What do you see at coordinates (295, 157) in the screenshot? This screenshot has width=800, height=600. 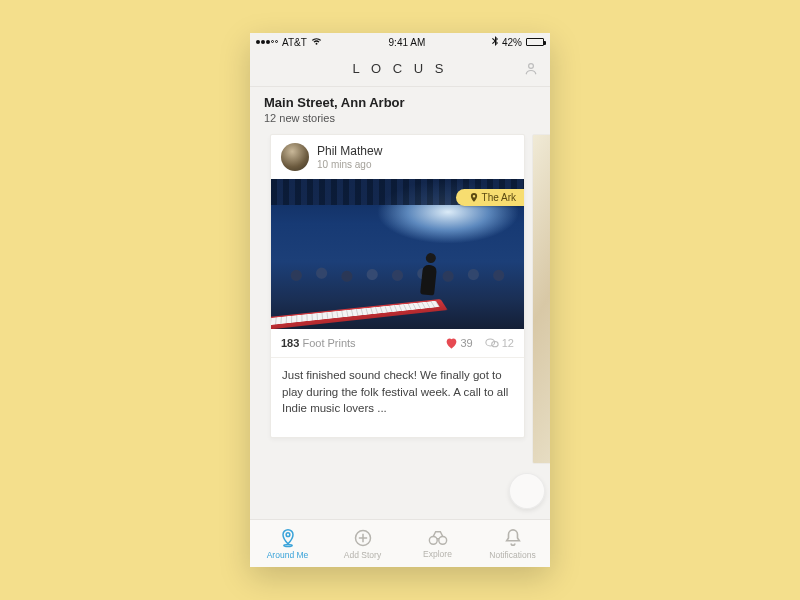 I see `author-avatar` at bounding box center [295, 157].